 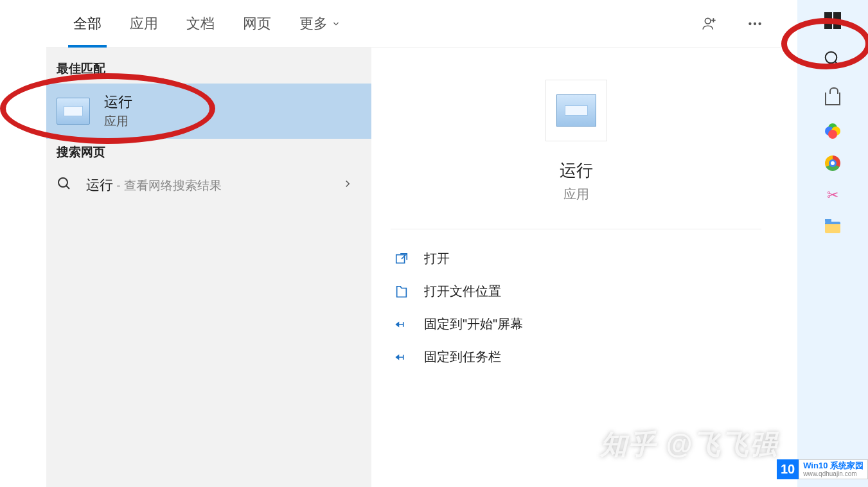 I want to click on taskbar-search-button, so click(x=833, y=59).